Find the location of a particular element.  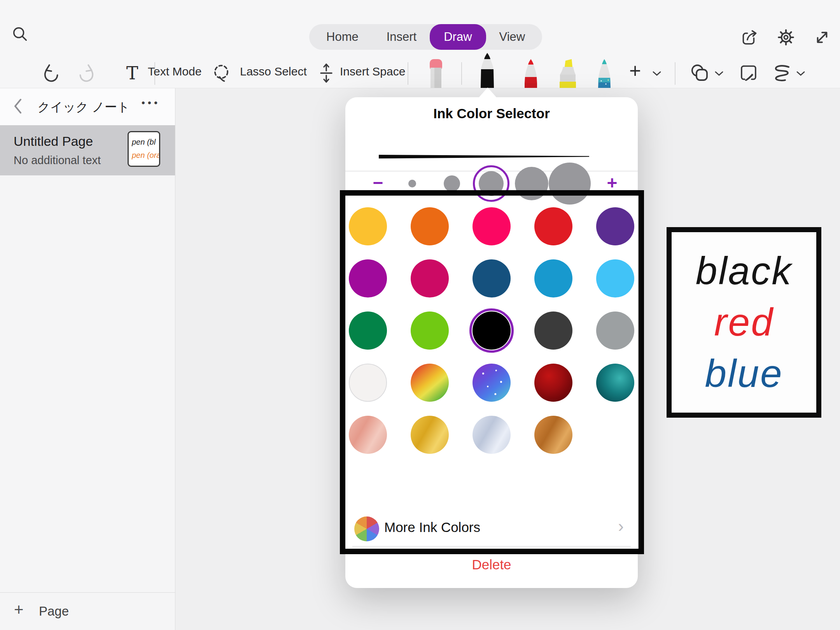

black-pen-selected is located at coordinates (487, 71).